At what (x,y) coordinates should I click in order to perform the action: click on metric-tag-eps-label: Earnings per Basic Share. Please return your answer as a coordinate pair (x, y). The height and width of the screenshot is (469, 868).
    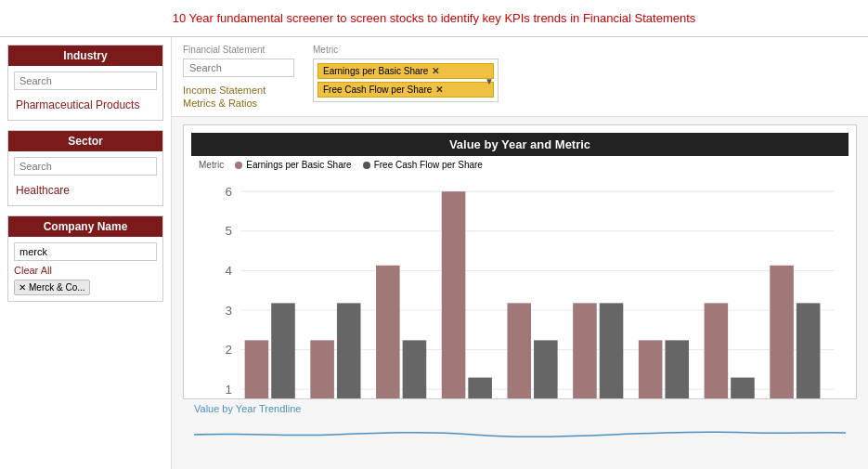
    Looking at the image, I should click on (375, 71).